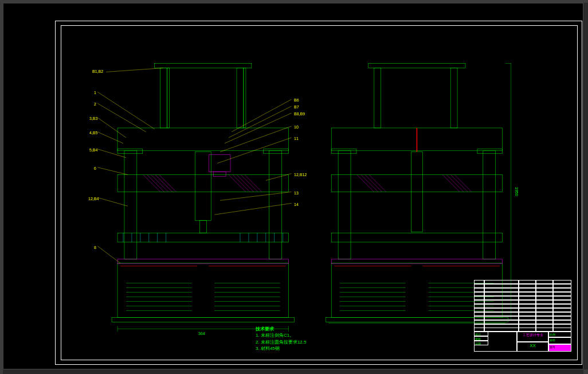 The width and height of the screenshot is (588, 374). I want to click on scrollbar-horizontal, so click(293, 372).